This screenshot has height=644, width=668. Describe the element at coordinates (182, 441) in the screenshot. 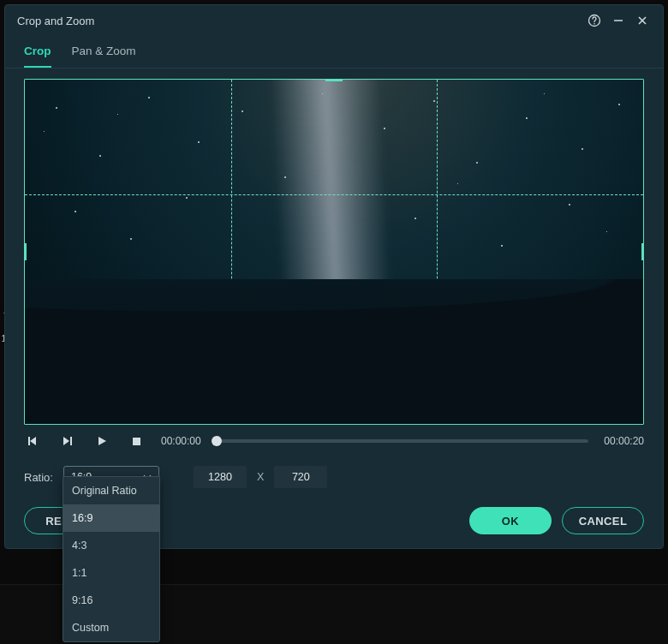

I see `current-time: 00:00:00` at that location.